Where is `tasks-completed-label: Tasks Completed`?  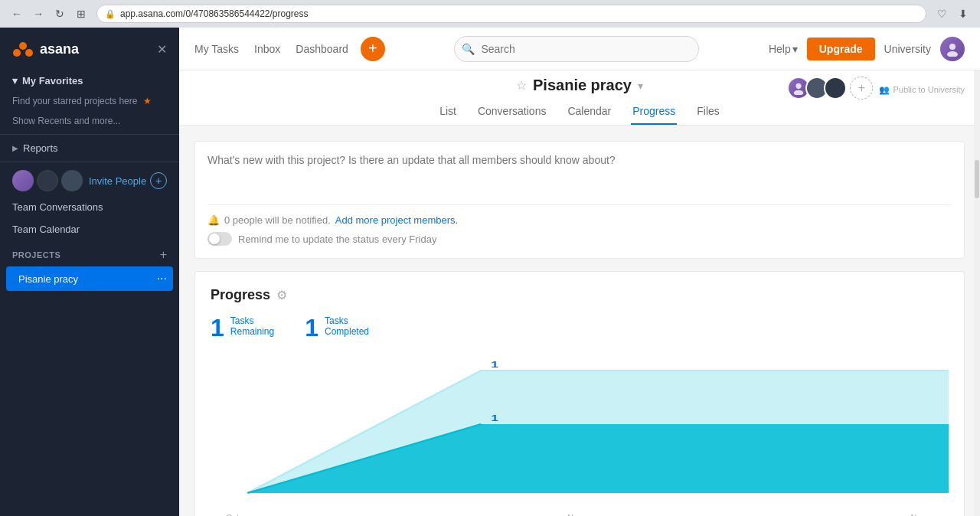 tasks-completed-label: Tasks Completed is located at coordinates (347, 326).